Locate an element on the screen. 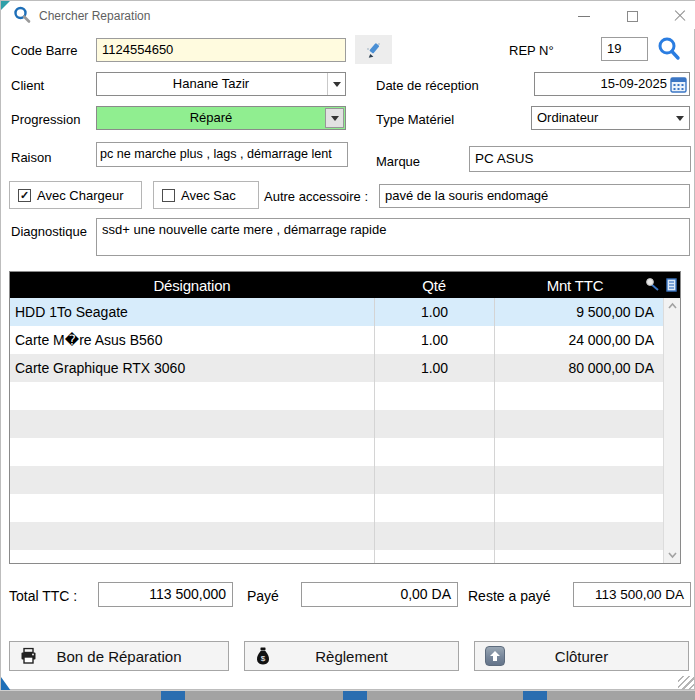 The width and height of the screenshot is (695, 700). code-barre-label: Code Barre is located at coordinates (44, 50).